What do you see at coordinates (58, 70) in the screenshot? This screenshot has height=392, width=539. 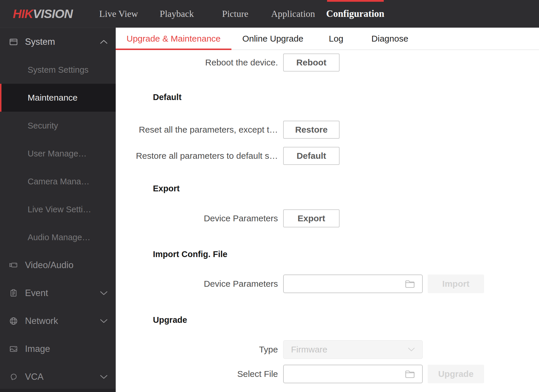 I see `sidebar-item-system-settings: System Settings` at bounding box center [58, 70].